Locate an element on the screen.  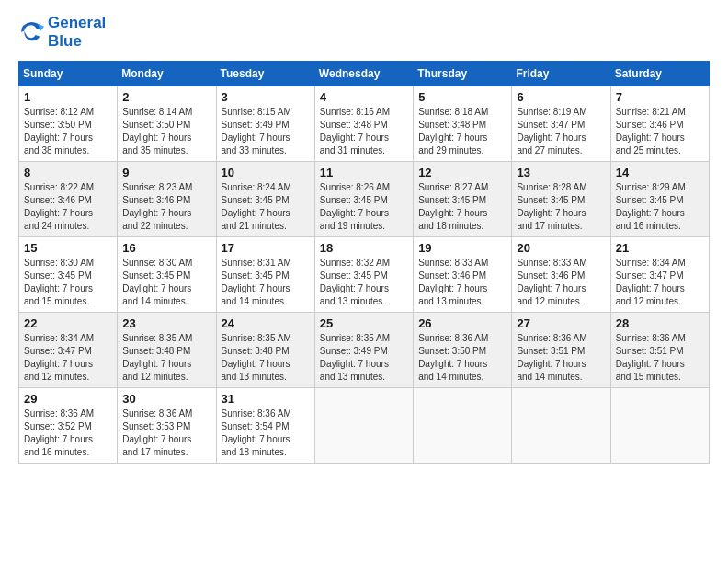
day-number: 20 is located at coordinates (561, 248).